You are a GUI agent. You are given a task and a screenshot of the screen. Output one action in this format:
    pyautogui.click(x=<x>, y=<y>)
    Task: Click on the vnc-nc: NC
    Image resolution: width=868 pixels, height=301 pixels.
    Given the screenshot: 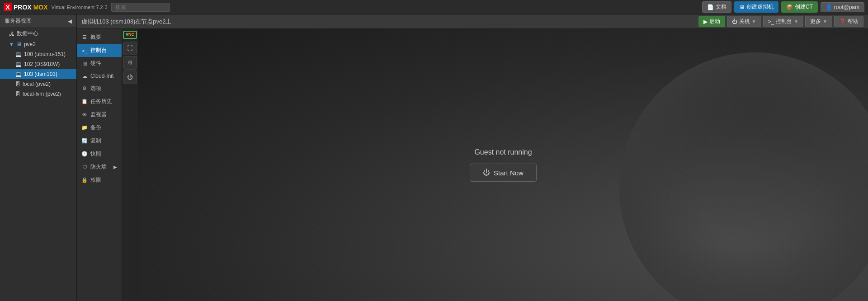 What is the action you would take?
    pyautogui.click(x=131, y=34)
    